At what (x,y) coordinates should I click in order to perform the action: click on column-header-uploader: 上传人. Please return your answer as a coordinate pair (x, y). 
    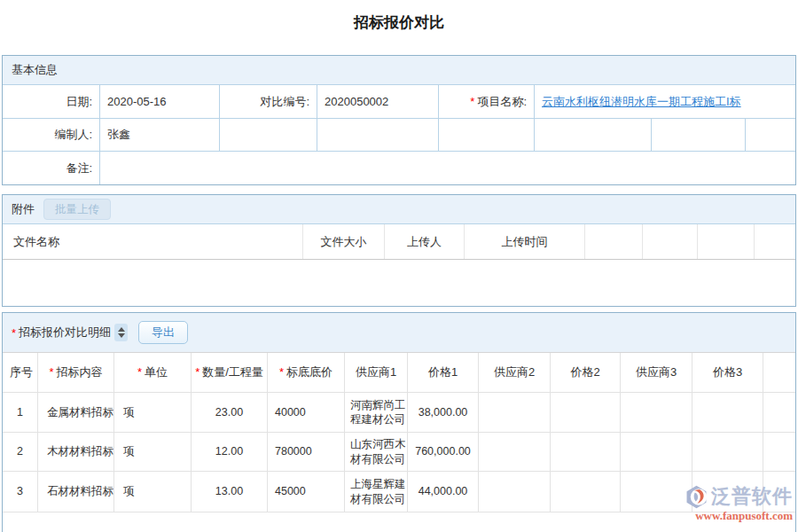
    Looking at the image, I should click on (425, 241).